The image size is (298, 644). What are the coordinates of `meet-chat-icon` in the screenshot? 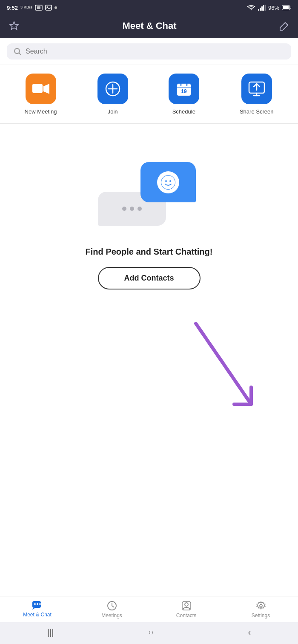 It's located at (37, 605).